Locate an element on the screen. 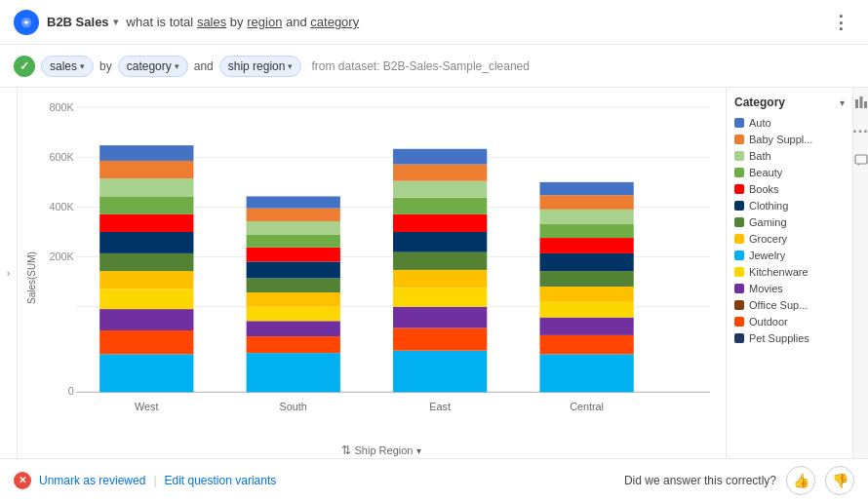 The image size is (868, 501). edit-question-link: Edit question variants is located at coordinates (220, 481).